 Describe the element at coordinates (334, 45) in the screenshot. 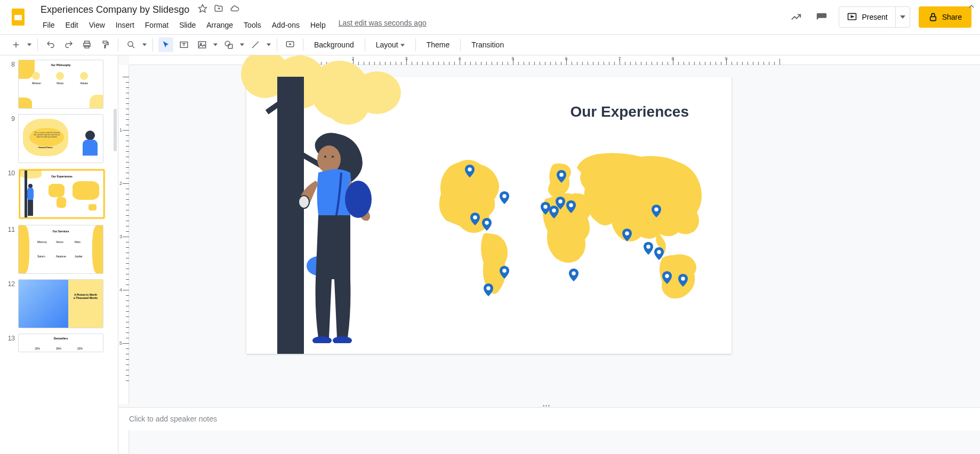

I see `background-button: Background` at that location.